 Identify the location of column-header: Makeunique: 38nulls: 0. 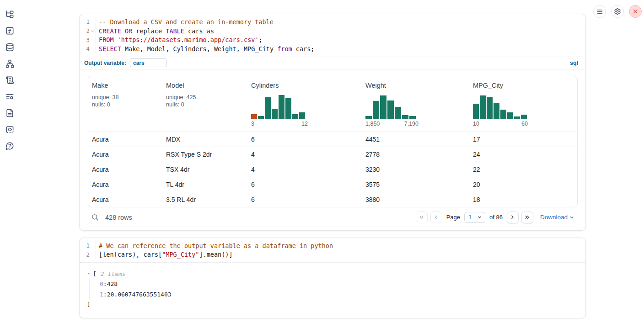
(125, 104).